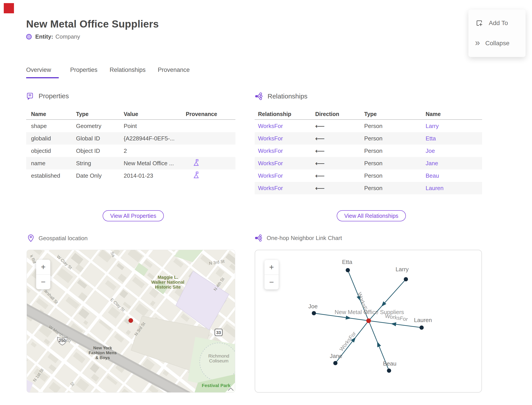 Image resolution: width=532 pixels, height=405 pixels. What do you see at coordinates (369, 312) in the screenshot?
I see `graph-center-label: New Metal Office Suppliers` at bounding box center [369, 312].